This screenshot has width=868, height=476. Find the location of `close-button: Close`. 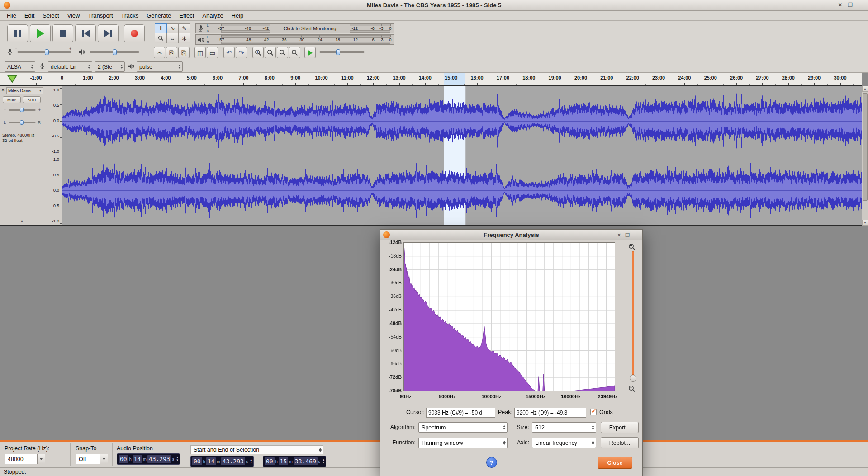

close-button: Close is located at coordinates (615, 463).